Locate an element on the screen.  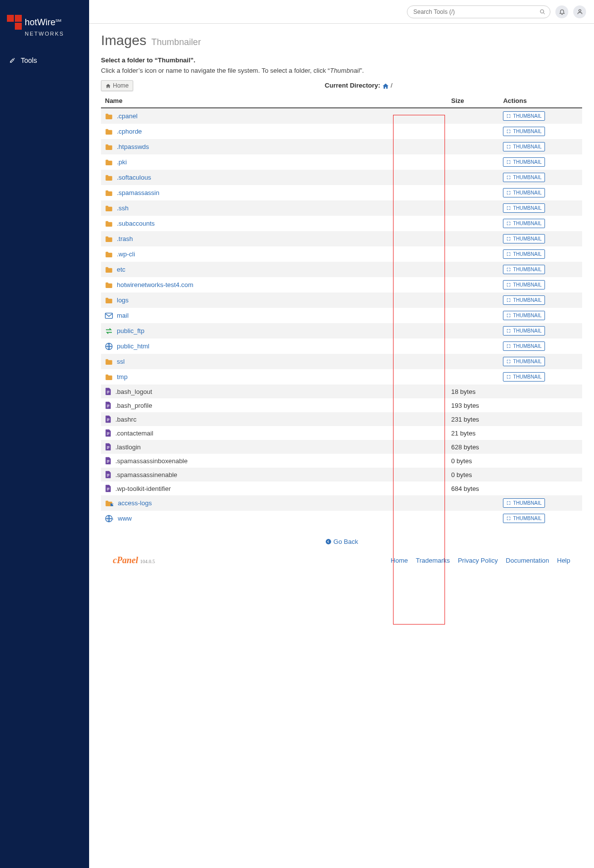
row-actions is located at coordinates (526, 419).